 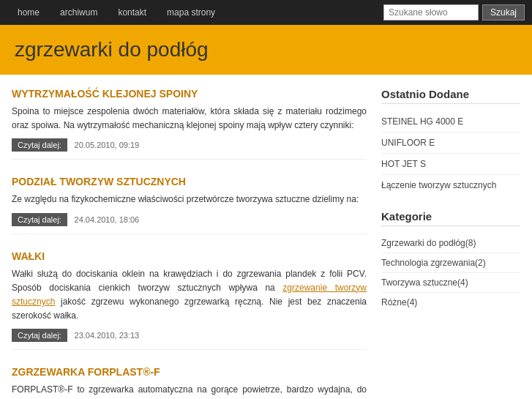 What do you see at coordinates (266, 50) in the screenshot?
I see `title-banner: zgrzewarki do podłóg` at bounding box center [266, 50].